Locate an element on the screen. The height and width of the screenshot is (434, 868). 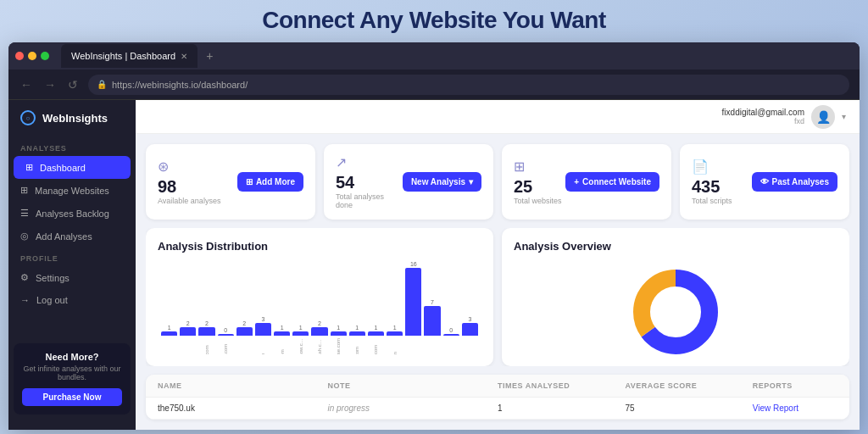
hero-title: Connect Any Website You Want is located at coordinates (434, 20).